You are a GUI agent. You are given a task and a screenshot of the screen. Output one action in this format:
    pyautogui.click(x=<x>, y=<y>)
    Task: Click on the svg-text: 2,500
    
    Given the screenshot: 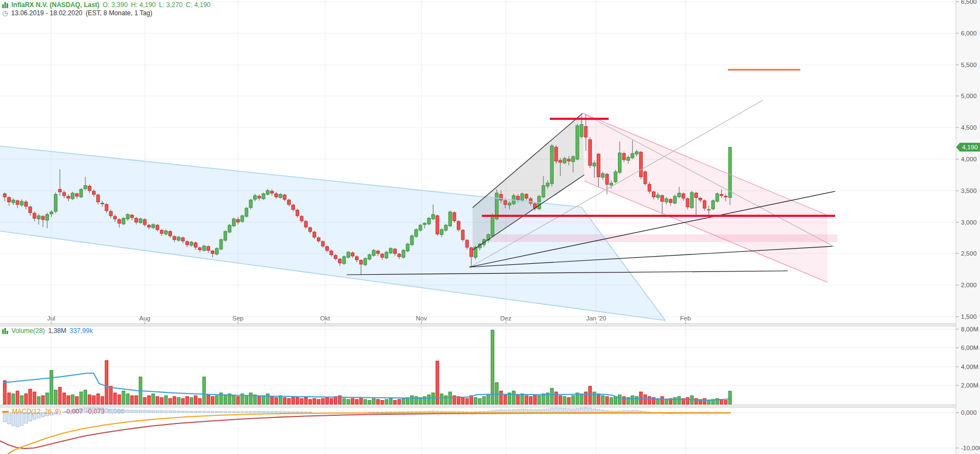 What is the action you would take?
    pyautogui.click(x=969, y=253)
    